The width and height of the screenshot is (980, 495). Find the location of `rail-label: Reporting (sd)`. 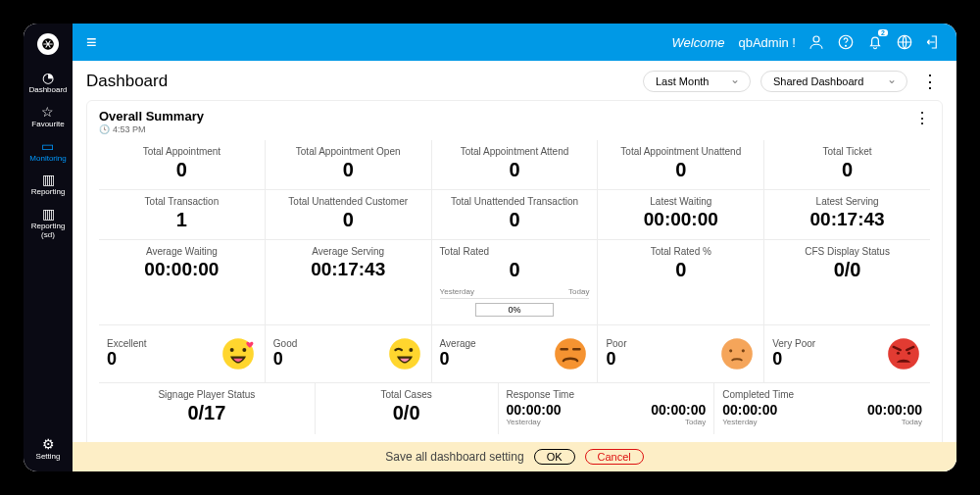

rail-label: Reporting (sd) is located at coordinates (48, 231).